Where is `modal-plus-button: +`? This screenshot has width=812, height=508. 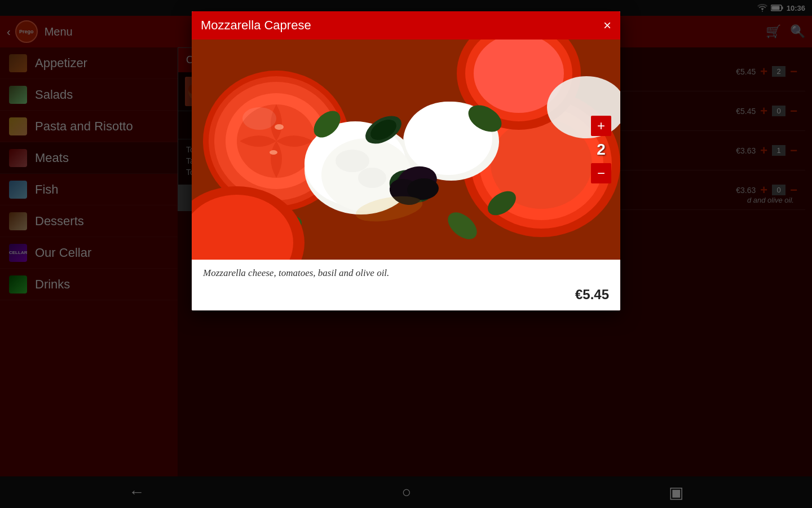 modal-plus-button: + is located at coordinates (601, 126).